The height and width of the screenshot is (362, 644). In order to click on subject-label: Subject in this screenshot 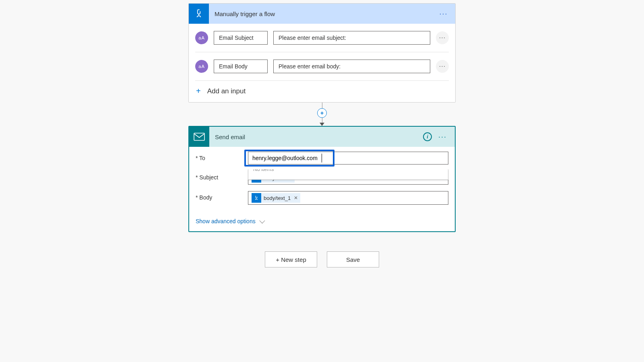, I will do `click(222, 176)`.